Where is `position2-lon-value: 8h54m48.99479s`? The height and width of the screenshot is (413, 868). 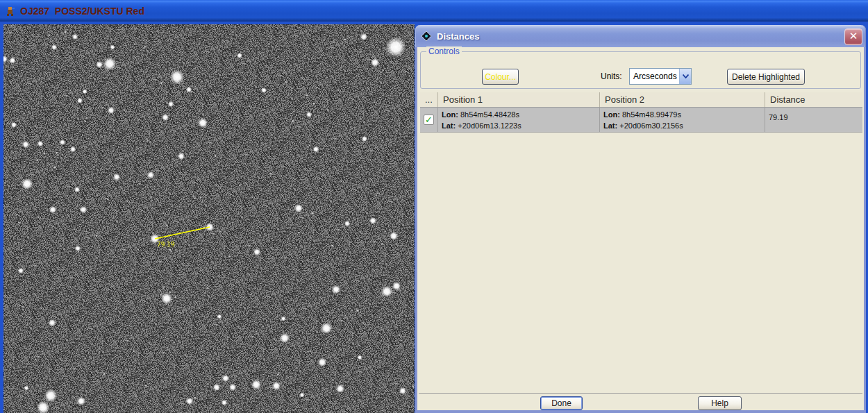 position2-lon-value: 8h54m48.99479s is located at coordinates (651, 115).